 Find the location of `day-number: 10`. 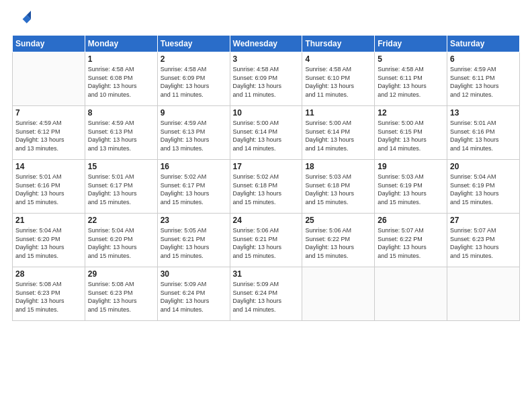

day-number: 10 is located at coordinates (266, 113).